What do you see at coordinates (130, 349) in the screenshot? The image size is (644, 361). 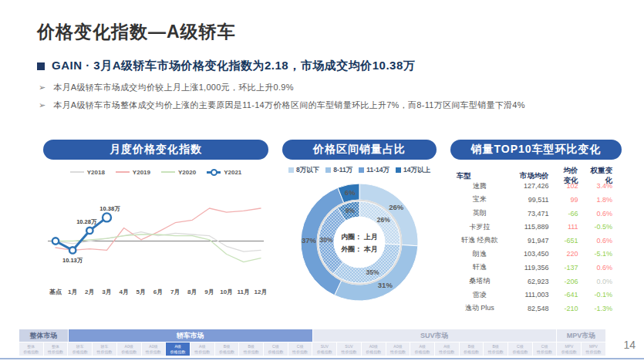 I see `subtab-4: A0级价格指数` at bounding box center [130, 349].